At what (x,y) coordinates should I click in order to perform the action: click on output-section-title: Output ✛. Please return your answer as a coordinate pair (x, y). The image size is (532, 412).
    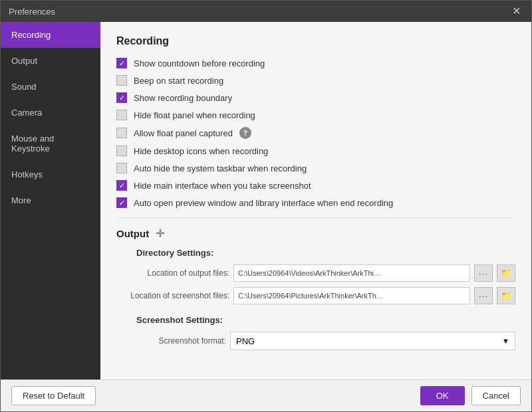
    Looking at the image, I should click on (316, 234).